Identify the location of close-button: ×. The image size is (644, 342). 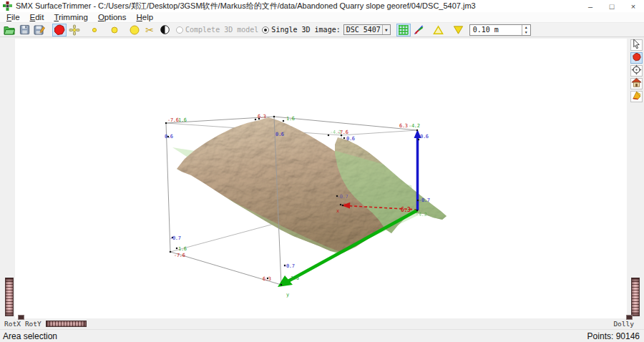
(633, 6).